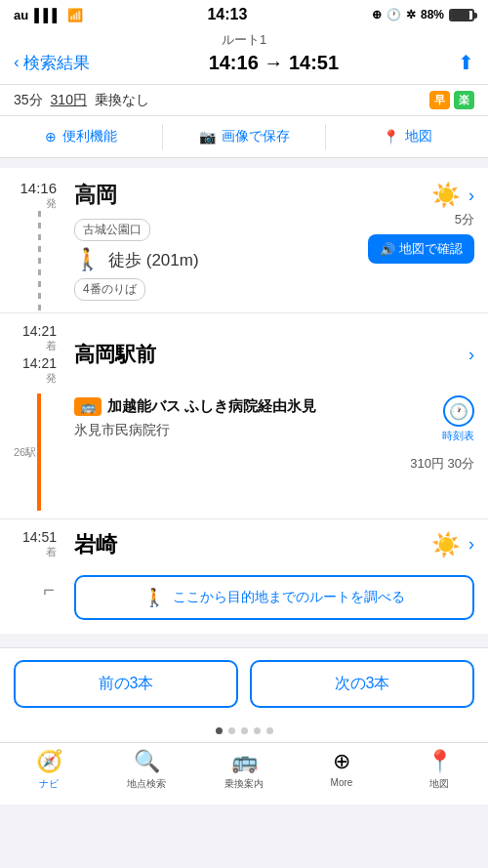 The image size is (488, 868). Describe the element at coordinates (269, 452) in the screenshot. I see `bus-content: 🚌 加越能バス ふしき病院経由氷見 氷見市民病院行 310円 30分` at that location.